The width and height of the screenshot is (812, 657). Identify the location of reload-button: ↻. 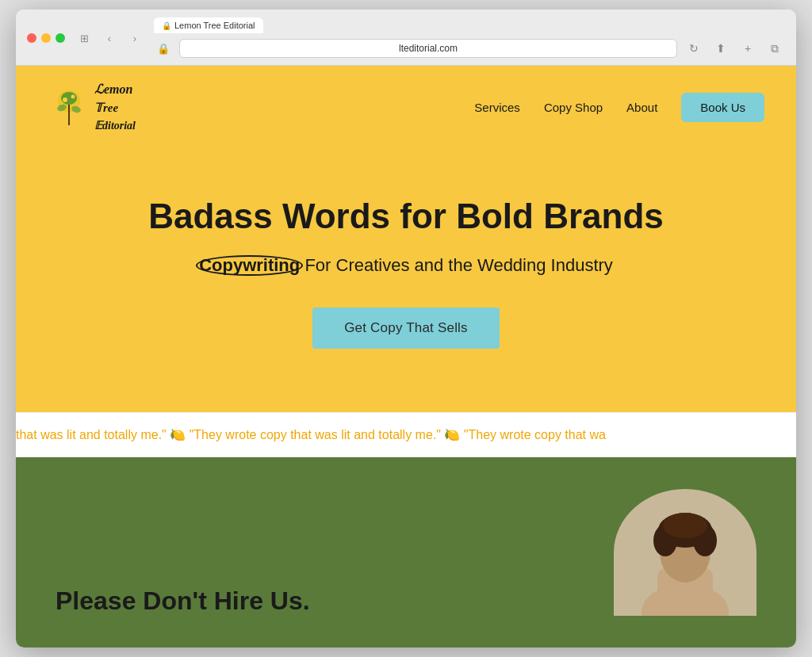
(694, 48).